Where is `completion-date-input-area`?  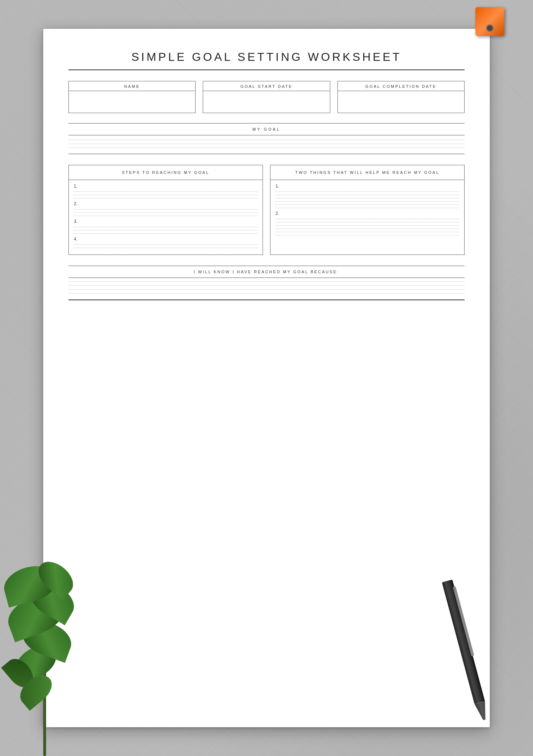
completion-date-input-area is located at coordinates (401, 102).